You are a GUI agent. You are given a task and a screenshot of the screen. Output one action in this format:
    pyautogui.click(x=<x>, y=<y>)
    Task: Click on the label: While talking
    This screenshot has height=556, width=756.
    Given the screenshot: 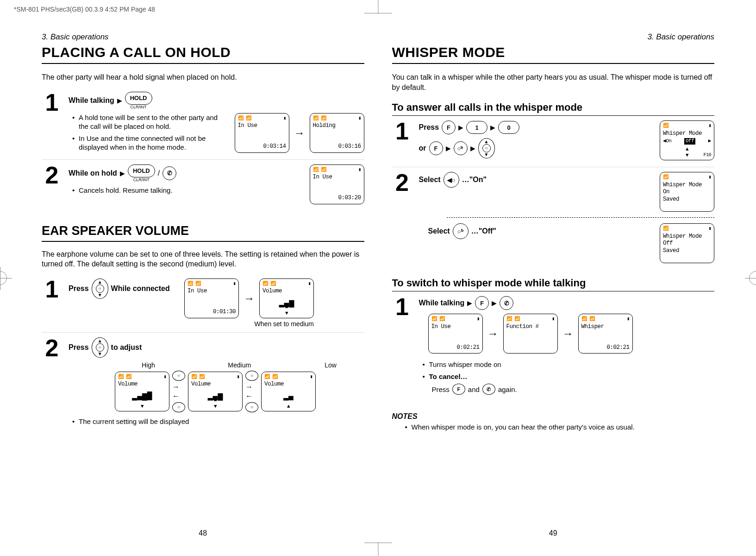 What is the action you would take?
    pyautogui.click(x=442, y=303)
    